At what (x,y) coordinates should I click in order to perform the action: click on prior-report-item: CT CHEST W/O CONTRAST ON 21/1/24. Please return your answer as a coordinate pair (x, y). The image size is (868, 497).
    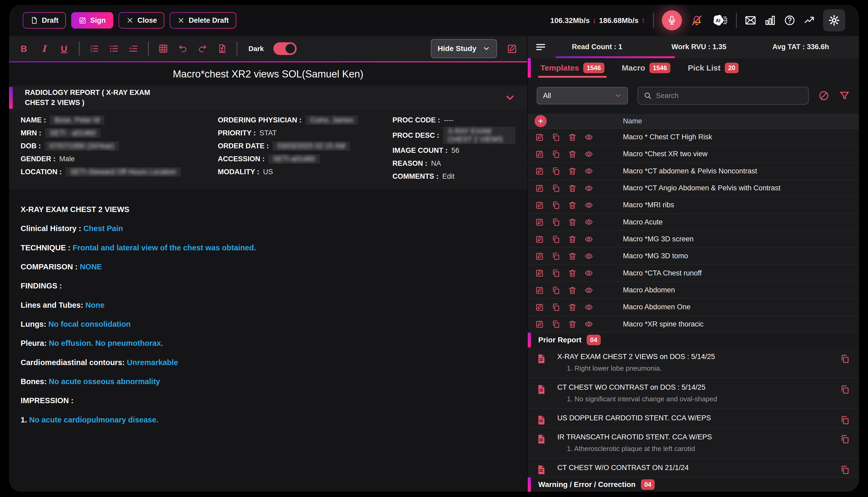
    Looking at the image, I should click on (693, 468).